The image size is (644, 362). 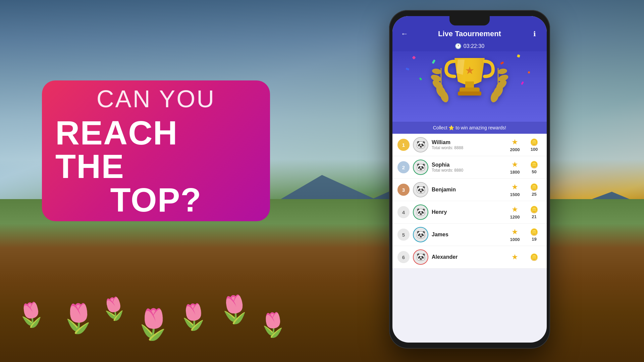 I want to click on star-icon-1: ★, so click(x=515, y=142).